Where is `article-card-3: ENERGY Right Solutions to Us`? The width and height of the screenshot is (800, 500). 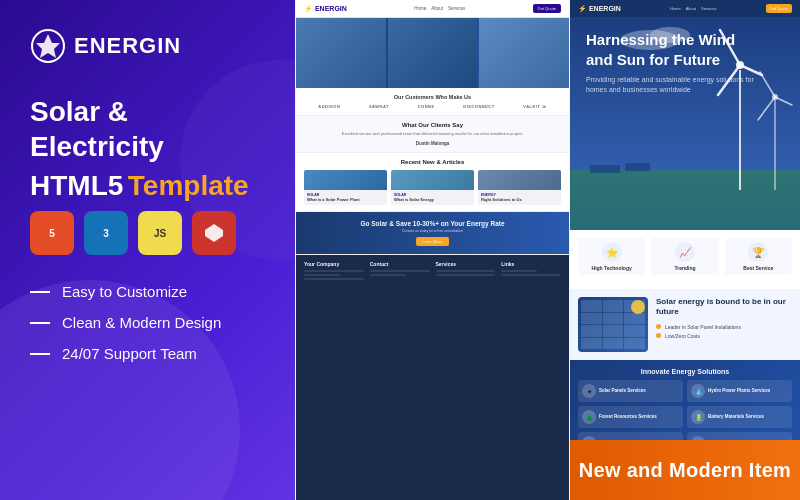
article-card-3: ENERGY Right Solutions to Us is located at coordinates (520, 188).